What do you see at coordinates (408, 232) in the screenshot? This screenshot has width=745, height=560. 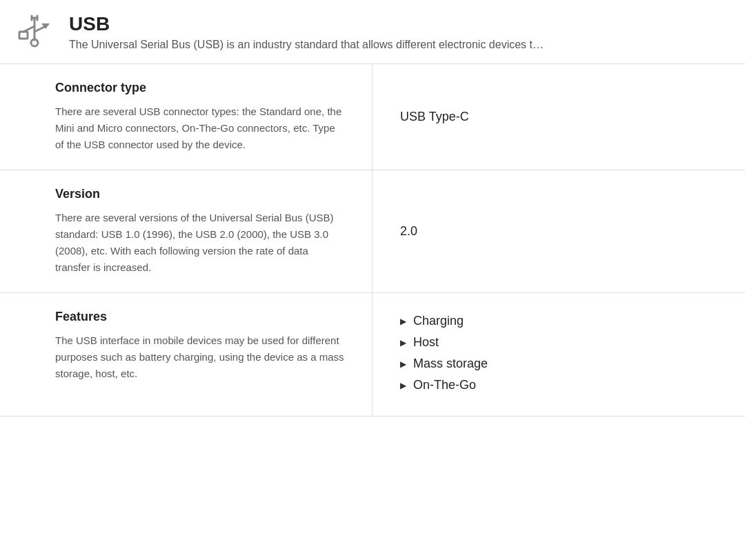 I see `cell-value-version: 2.0` at bounding box center [408, 232].